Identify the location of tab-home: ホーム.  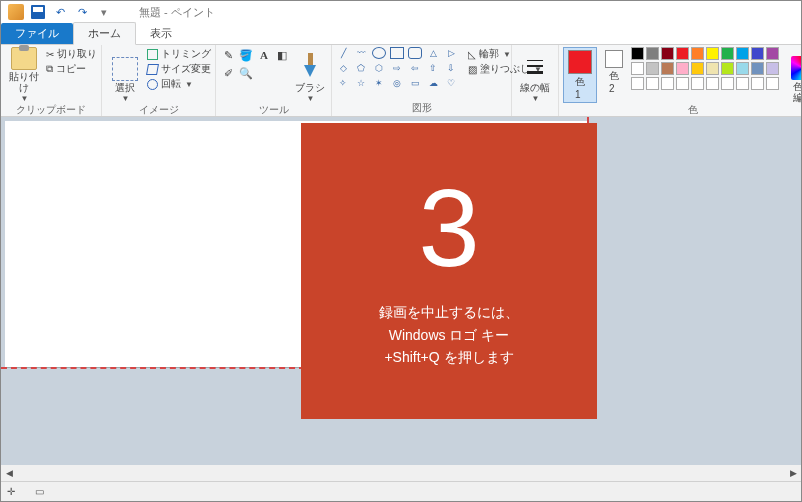
(104, 34).